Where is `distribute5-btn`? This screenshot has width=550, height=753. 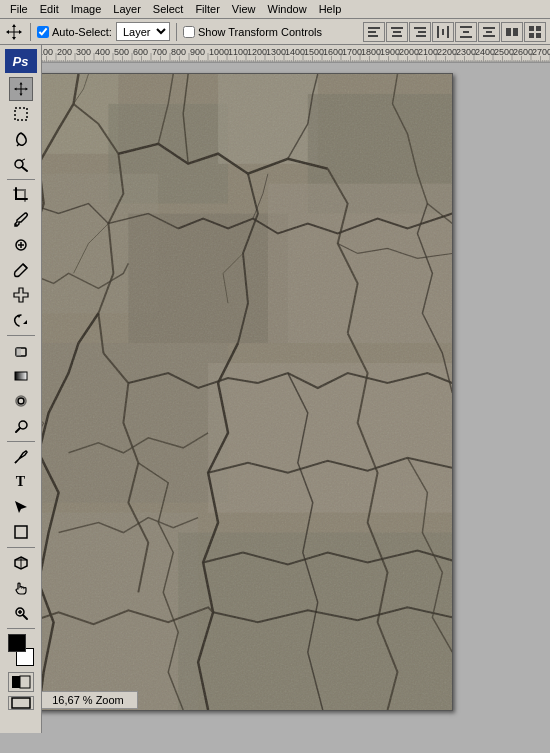 distribute5-btn is located at coordinates (535, 32).